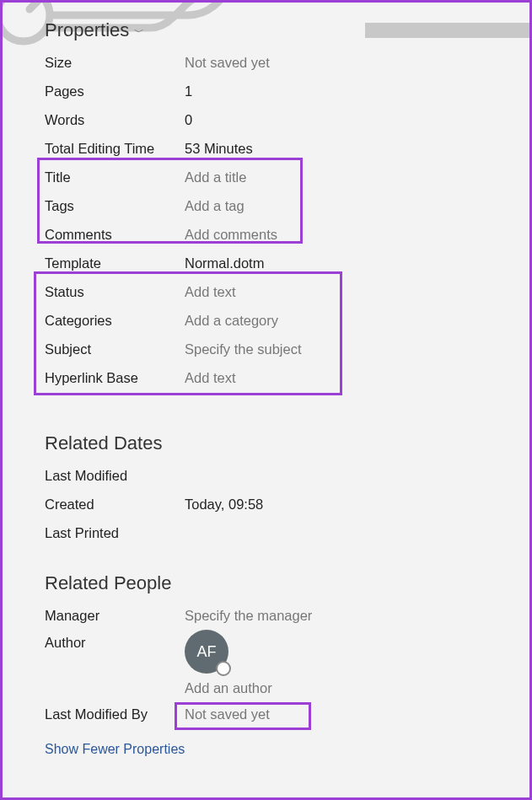 The width and height of the screenshot is (532, 800). Describe the element at coordinates (115, 263) in the screenshot. I see `prop-label-template: Template` at that location.